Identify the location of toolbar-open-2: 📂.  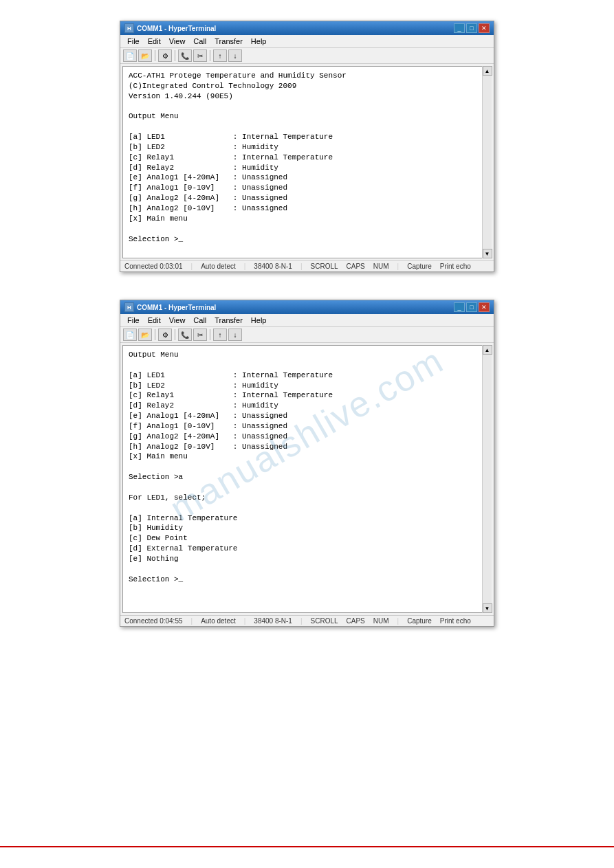
(145, 335).